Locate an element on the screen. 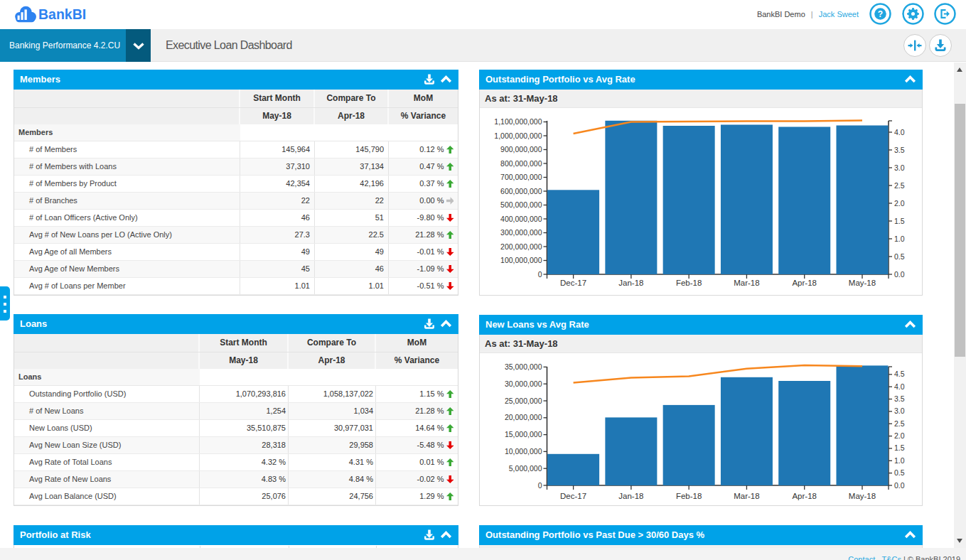  svg-text: 600,000,000 is located at coordinates (522, 191).